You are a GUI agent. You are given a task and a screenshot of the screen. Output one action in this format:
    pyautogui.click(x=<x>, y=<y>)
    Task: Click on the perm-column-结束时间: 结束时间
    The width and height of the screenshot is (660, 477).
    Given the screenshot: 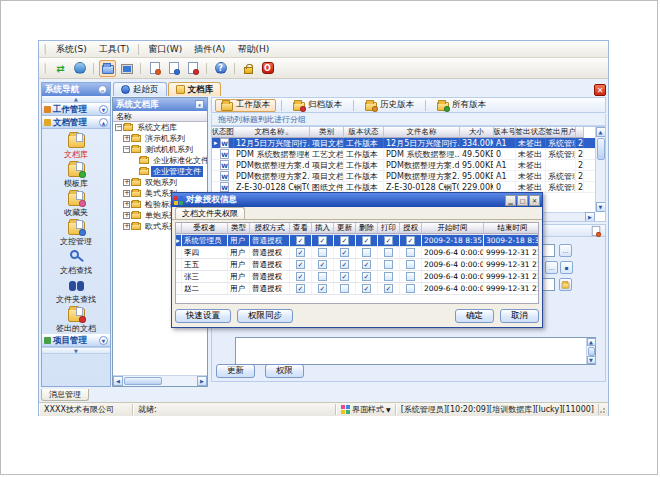 What is the action you would take?
    pyautogui.click(x=512, y=228)
    